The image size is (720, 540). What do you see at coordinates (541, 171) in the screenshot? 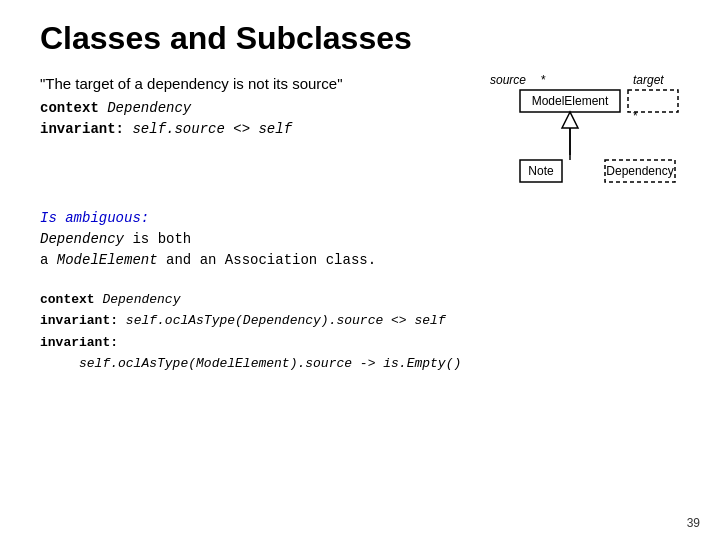
I see `note-label: Note` at bounding box center [541, 171].